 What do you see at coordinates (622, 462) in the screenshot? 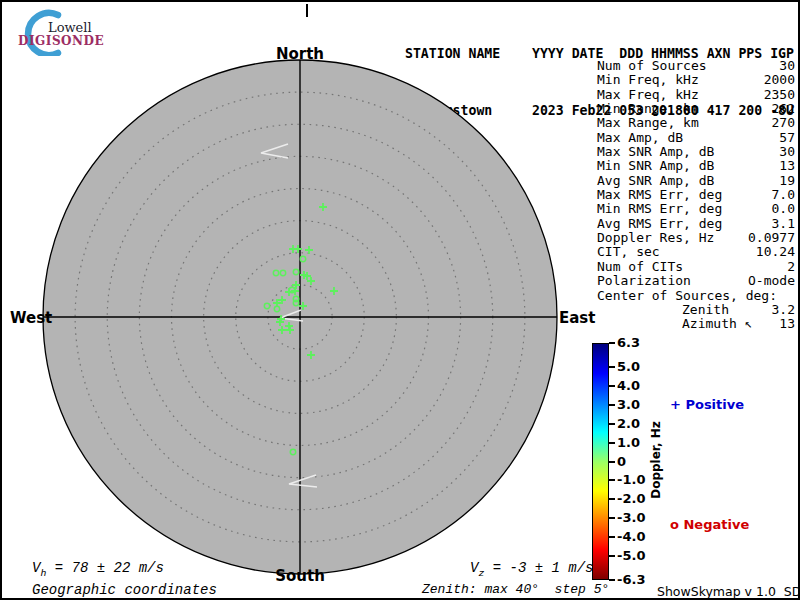
I see `colorbar-tick-label: 0` at bounding box center [622, 462].